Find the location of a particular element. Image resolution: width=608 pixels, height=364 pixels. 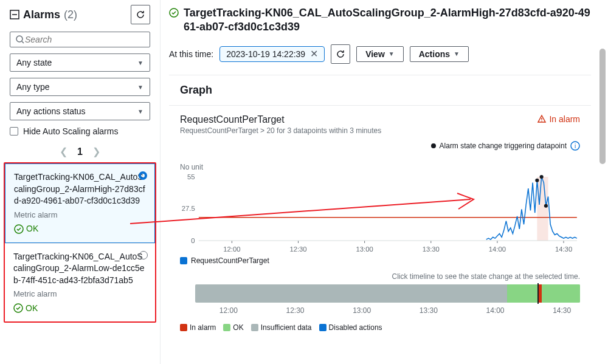

dot-icon is located at coordinates (434, 146).